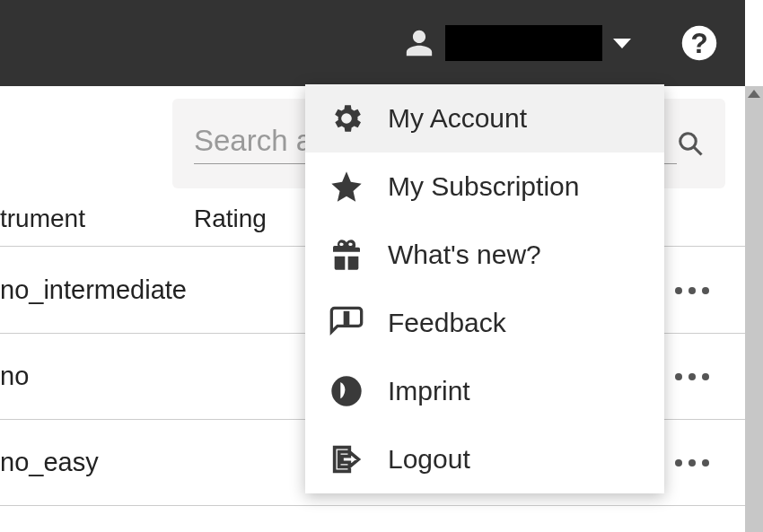 Image resolution: width=763 pixels, height=532 pixels. What do you see at coordinates (346, 187) in the screenshot?
I see `star-icon` at bounding box center [346, 187].